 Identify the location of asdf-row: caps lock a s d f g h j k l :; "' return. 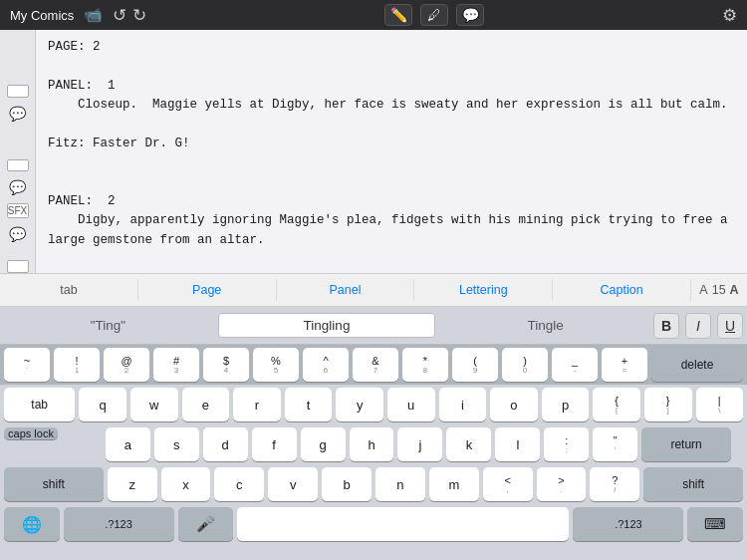
(374, 444).